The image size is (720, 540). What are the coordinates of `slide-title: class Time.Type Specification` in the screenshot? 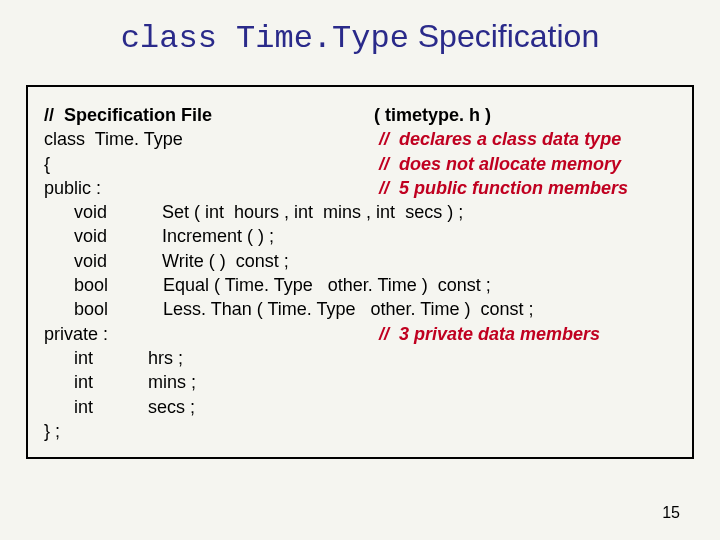 It's located at (360, 38).